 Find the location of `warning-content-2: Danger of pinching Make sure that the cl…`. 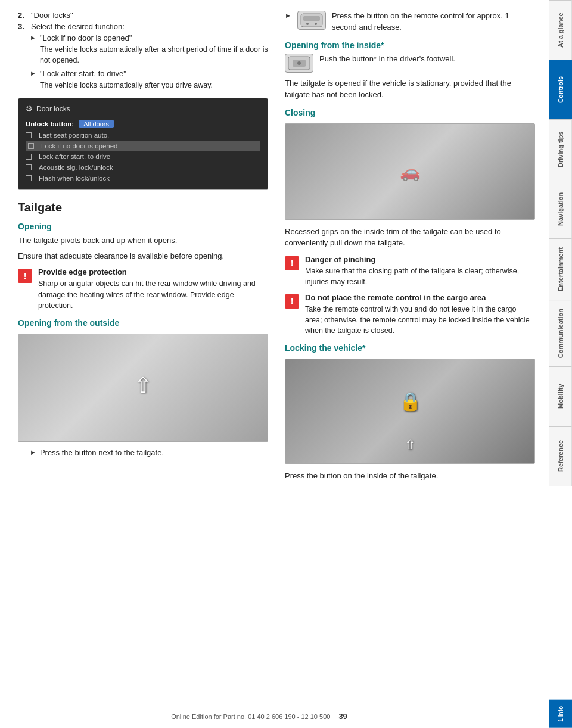

warning-content-2: Danger of pinching Make sure that the cl… is located at coordinates (420, 271).